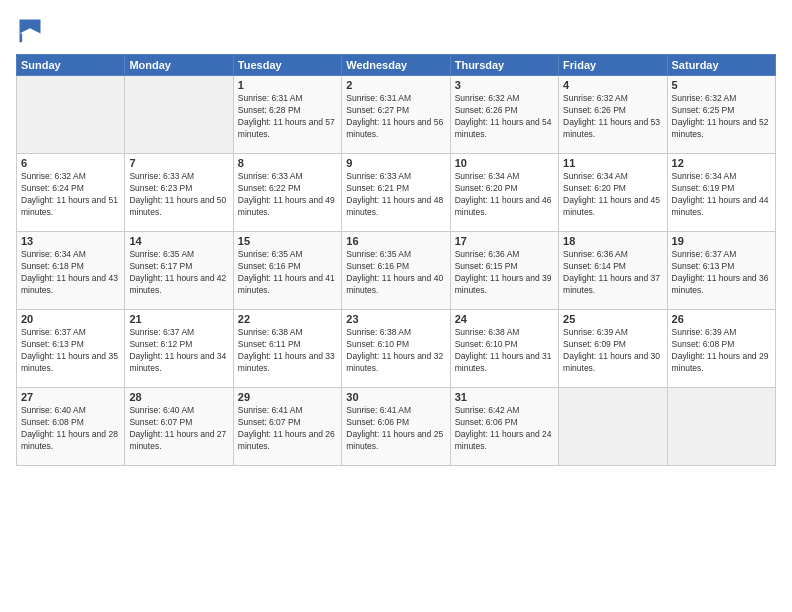 The width and height of the screenshot is (792, 612). What do you see at coordinates (30, 30) in the screenshot?
I see `generalblue-logo-icon` at bounding box center [30, 30].